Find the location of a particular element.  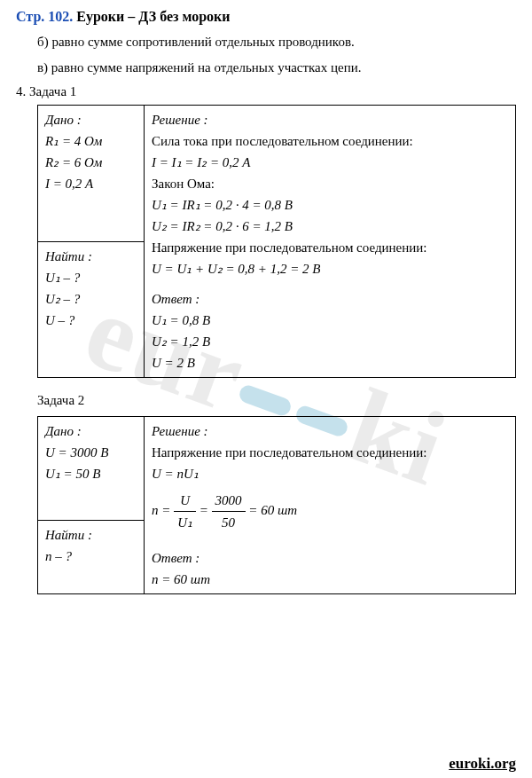

solution-line: U₂ = IR₂ = 0,2 · 6 = 1,2 В is located at coordinates (330, 226).